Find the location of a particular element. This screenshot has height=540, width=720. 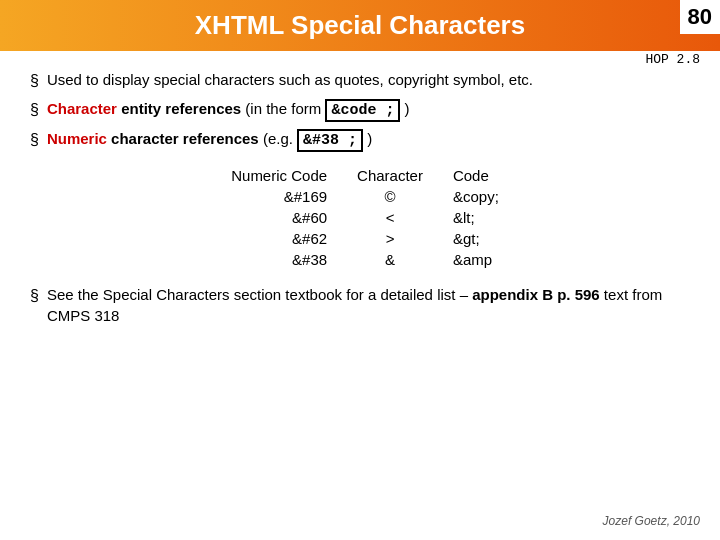

table-cell-numeric: &#62 is located at coordinates (294, 238).